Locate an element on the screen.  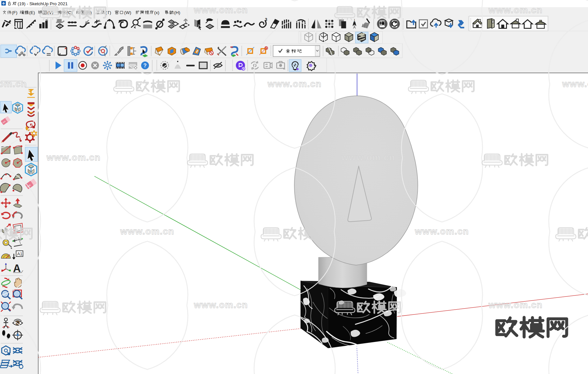
svg-text: A1 is located at coordinates (20, 254).